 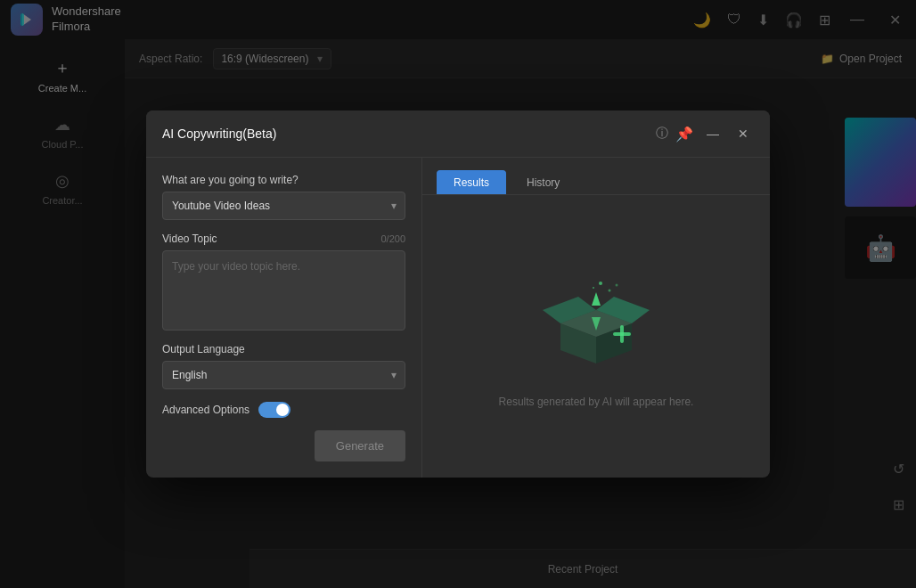 What do you see at coordinates (596, 323) in the screenshot?
I see `empty-state-illustration` at bounding box center [596, 323].